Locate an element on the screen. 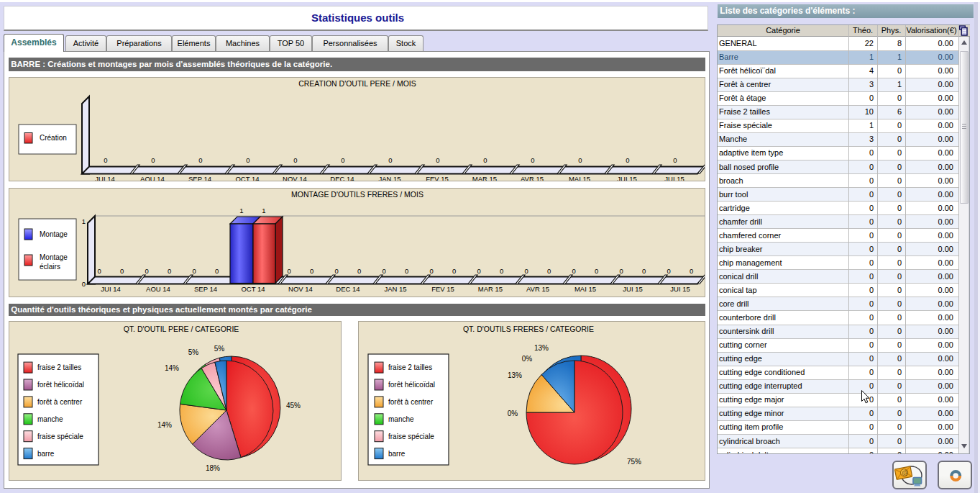 The height and width of the screenshot is (493, 980). svg-text: CREATION D'OUTIL PERE / MOIS is located at coordinates (357, 83).